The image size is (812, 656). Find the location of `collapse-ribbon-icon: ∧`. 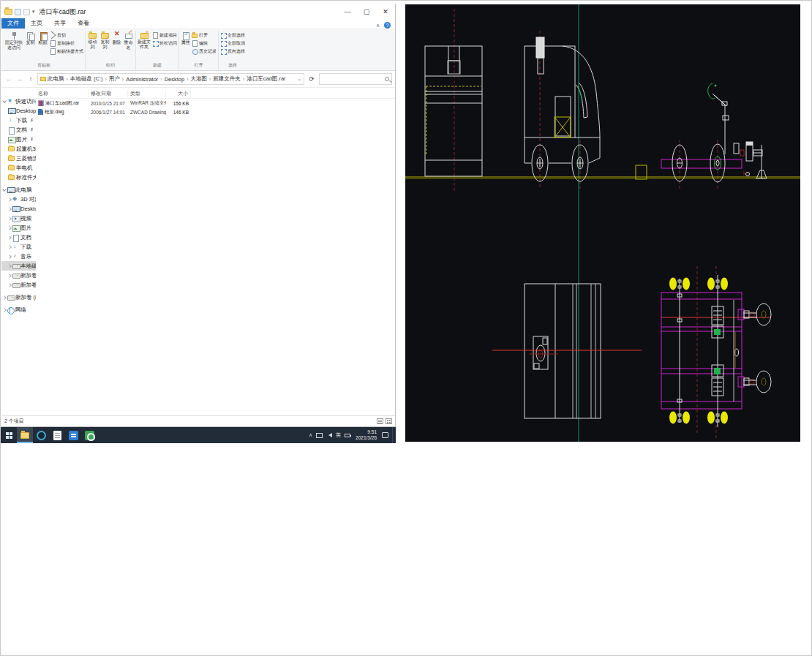

collapse-ribbon-icon: ∧ is located at coordinates (377, 26).